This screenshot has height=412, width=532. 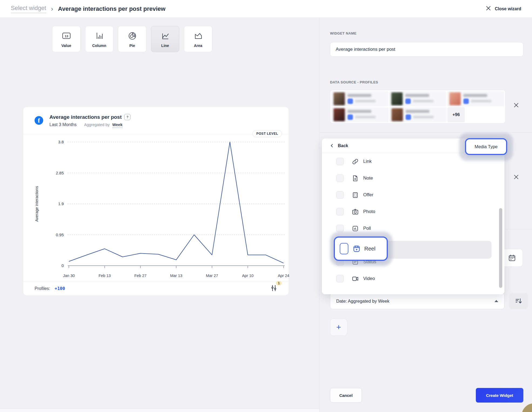 What do you see at coordinates (61, 142) in the screenshot?
I see `svg-text: 3.8` at bounding box center [61, 142].